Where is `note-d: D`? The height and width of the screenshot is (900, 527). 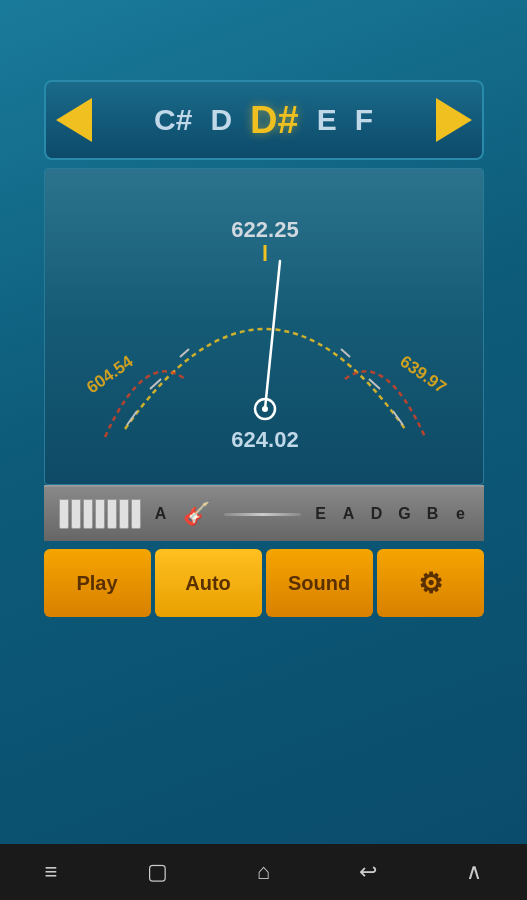 note-d: D is located at coordinates (221, 120).